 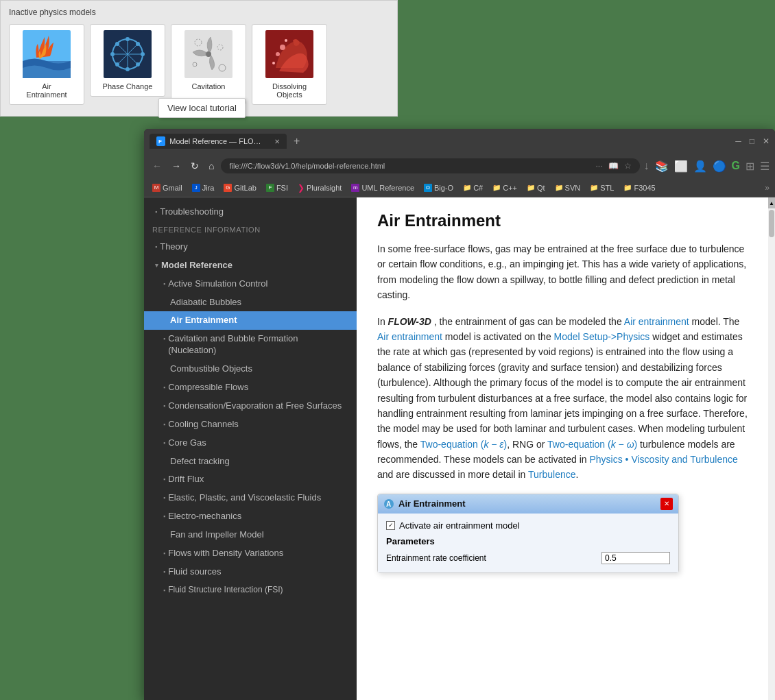 What do you see at coordinates (250, 230) in the screenshot?
I see `sidebar-section-reference-info: REFERENCE INFORMATION` at bounding box center [250, 230].